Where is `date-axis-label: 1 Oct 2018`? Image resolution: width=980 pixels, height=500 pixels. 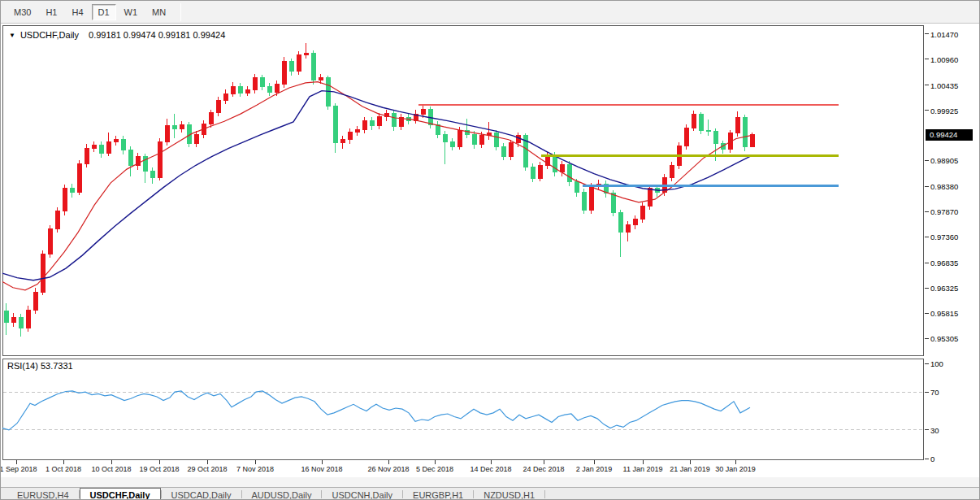
date-axis-label: 1 Oct 2018 is located at coordinates (63, 469).